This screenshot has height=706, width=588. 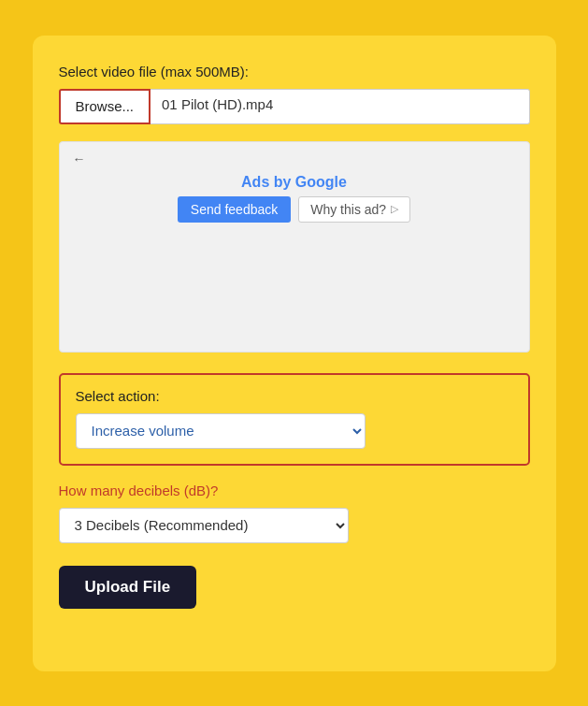 What do you see at coordinates (128, 587) in the screenshot?
I see `upload-button: Upload File` at bounding box center [128, 587].